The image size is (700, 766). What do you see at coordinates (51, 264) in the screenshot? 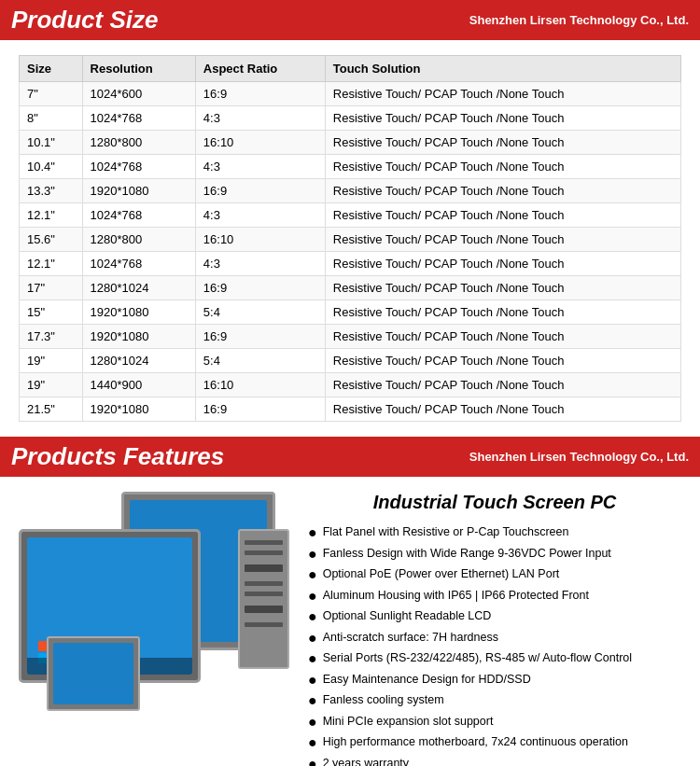
I see `table-cell-7-0: 12.1"` at bounding box center [51, 264].